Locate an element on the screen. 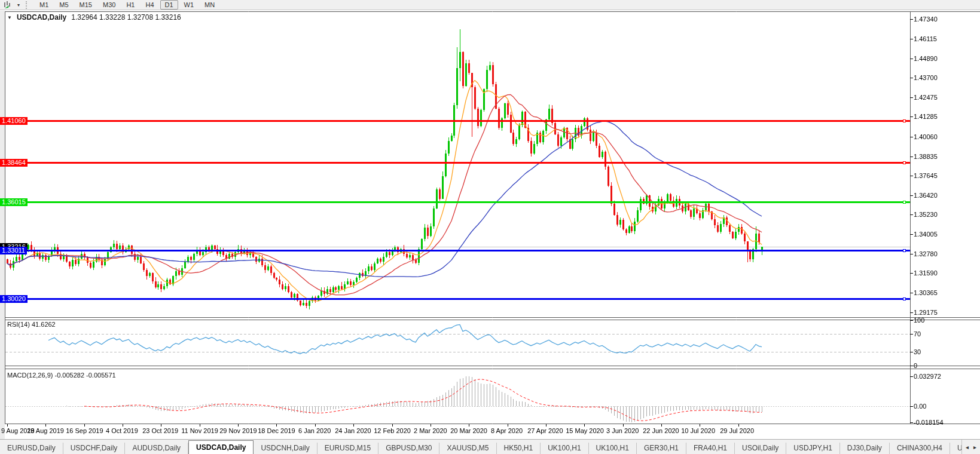 The width and height of the screenshot is (980, 454). chevron-down-icon: ▾ is located at coordinates (19, 5).